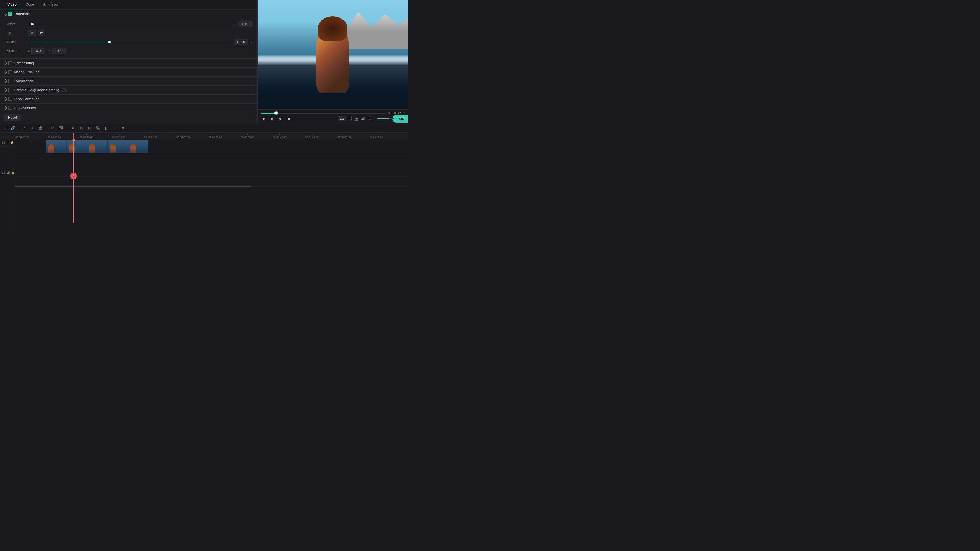 Image resolution: width=980 pixels, height=551 pixels. Describe the element at coordinates (115, 128) in the screenshot. I see `ai-button: ✦` at that location.